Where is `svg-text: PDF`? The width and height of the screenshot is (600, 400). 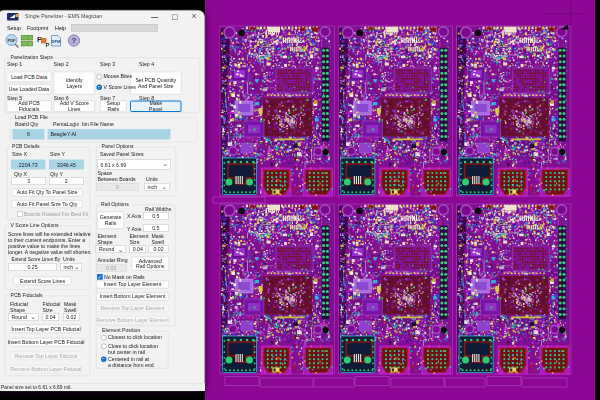
svg-text: PDF is located at coordinates (12, 40).